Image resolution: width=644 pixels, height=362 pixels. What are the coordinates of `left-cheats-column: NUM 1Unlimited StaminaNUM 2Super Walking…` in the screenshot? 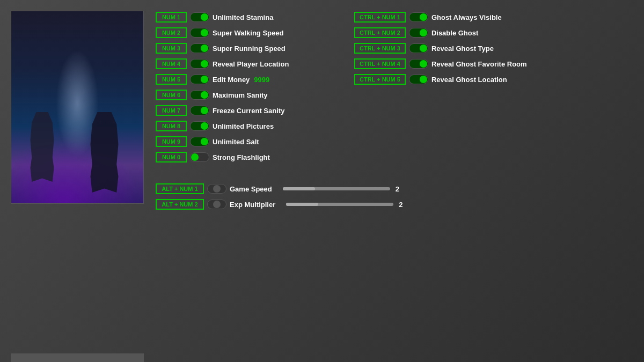 It's located at (244, 88).